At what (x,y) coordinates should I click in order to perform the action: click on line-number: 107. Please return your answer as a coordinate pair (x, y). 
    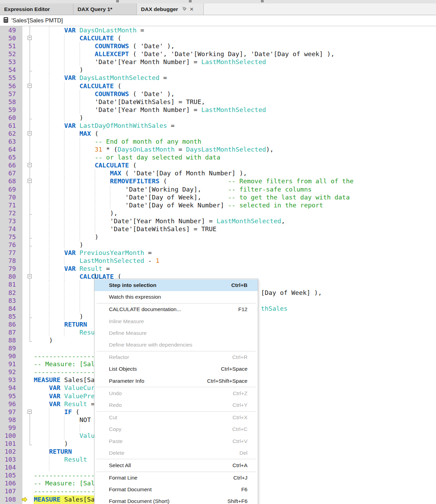
    Looking at the image, I should click on (8, 491).